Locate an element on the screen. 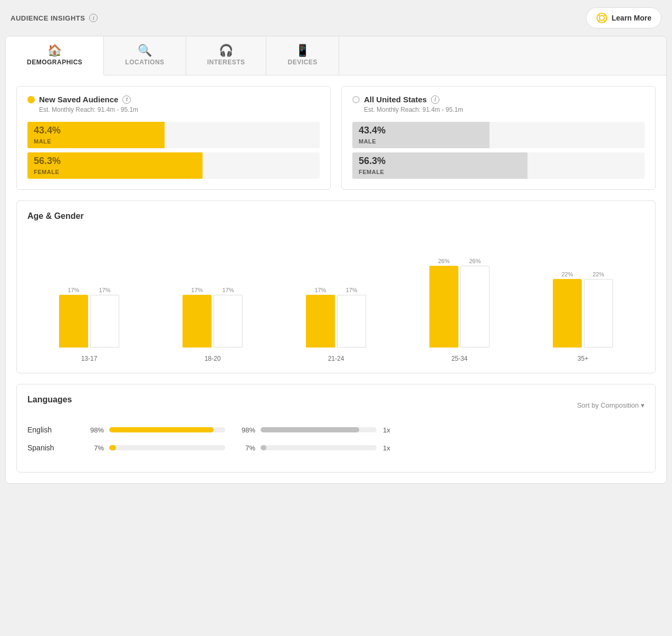 The width and height of the screenshot is (672, 636). female-bar-row-right: 56.3% FEMALE is located at coordinates (498, 166).